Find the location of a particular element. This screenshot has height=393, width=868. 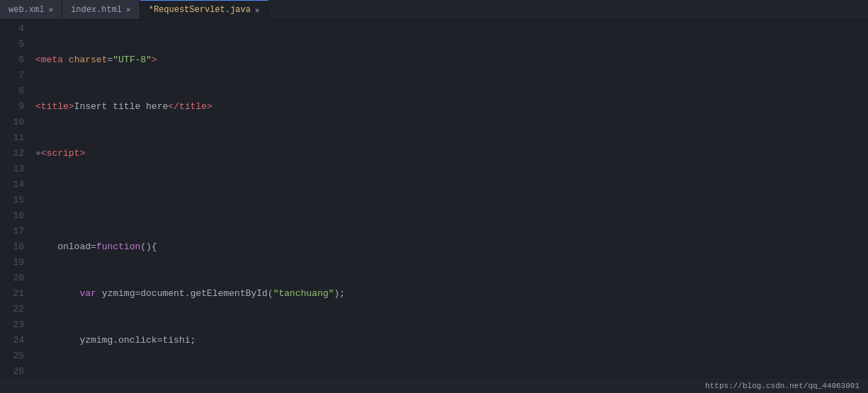

tab-request-servlet-close: ✕ is located at coordinates (258, 10).